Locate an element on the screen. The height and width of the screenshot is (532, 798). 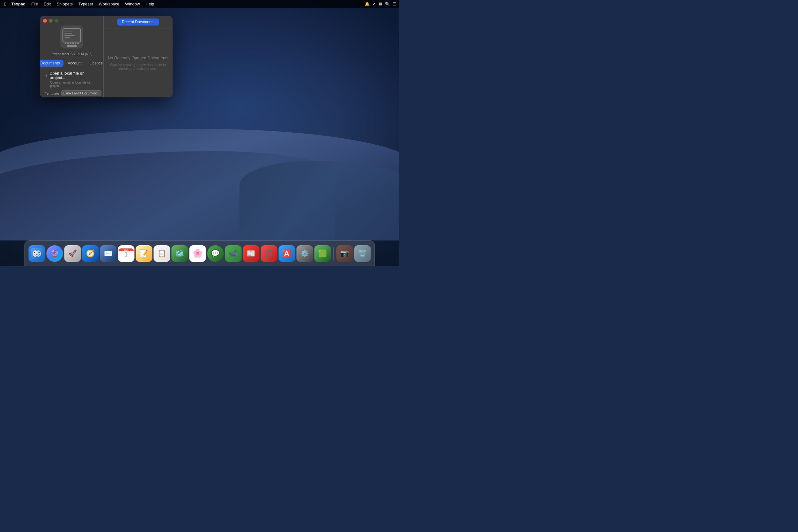
messages-icon: 💬 is located at coordinates (215, 254).